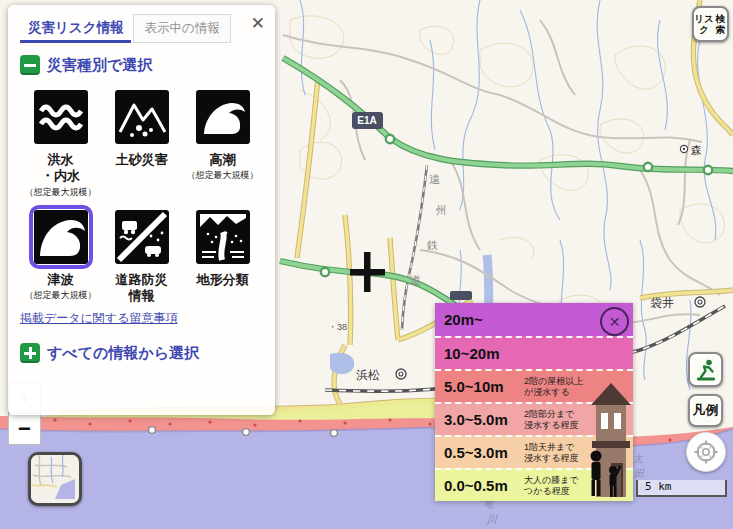  I want to click on legend-range: 0.5~3.0m, so click(484, 452).